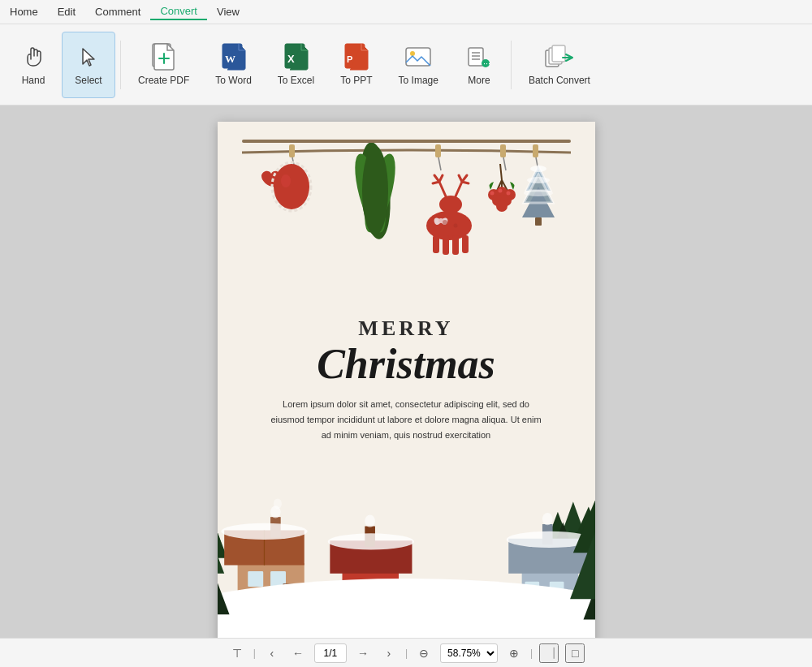 This screenshot has width=812, height=667. Describe the element at coordinates (469, 653) in the screenshot. I see `zoom-select: 58.75% 50% 75% 100% 125% 150%` at that location.